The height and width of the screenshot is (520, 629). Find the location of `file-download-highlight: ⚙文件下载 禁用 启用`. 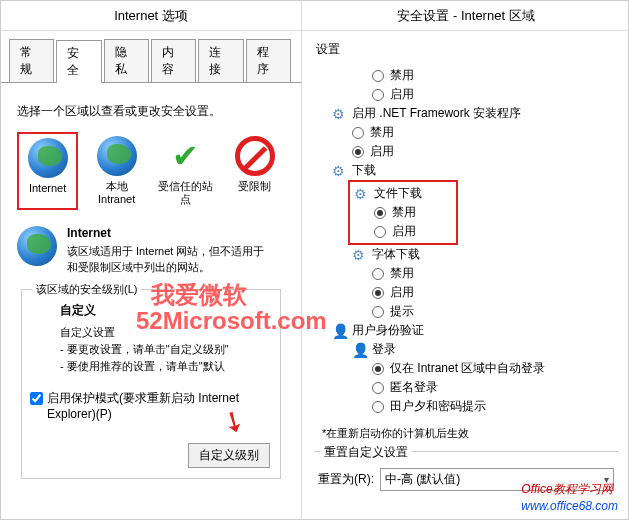

file-download-highlight: ⚙文件下载 禁用 启用 is located at coordinates (403, 212).